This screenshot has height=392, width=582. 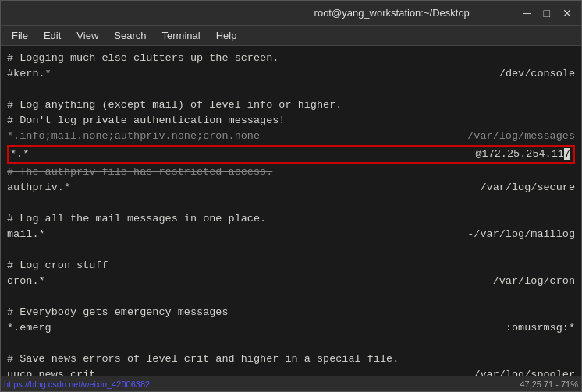 What do you see at coordinates (175, 105) in the screenshot?
I see `line-log-info-text: # Log anything (except mail) of level in…` at bounding box center [175, 105].